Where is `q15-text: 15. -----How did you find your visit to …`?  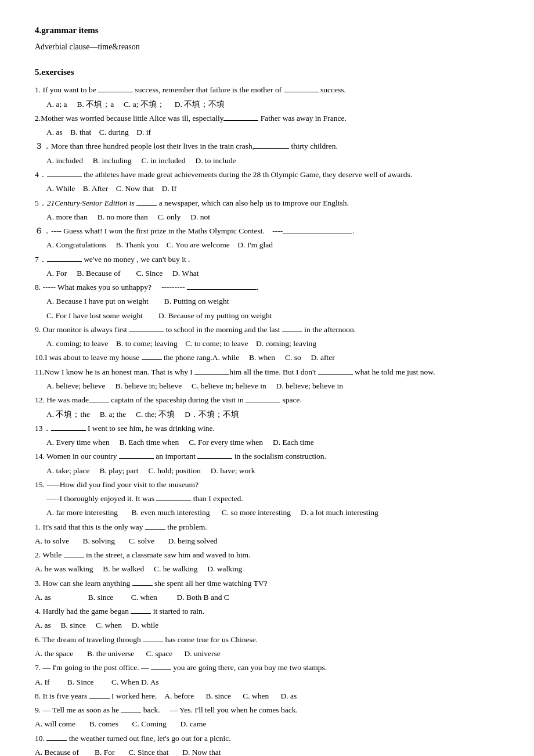 q15-text: 15. -----How did you find your visit to … is located at coordinates (267, 485).